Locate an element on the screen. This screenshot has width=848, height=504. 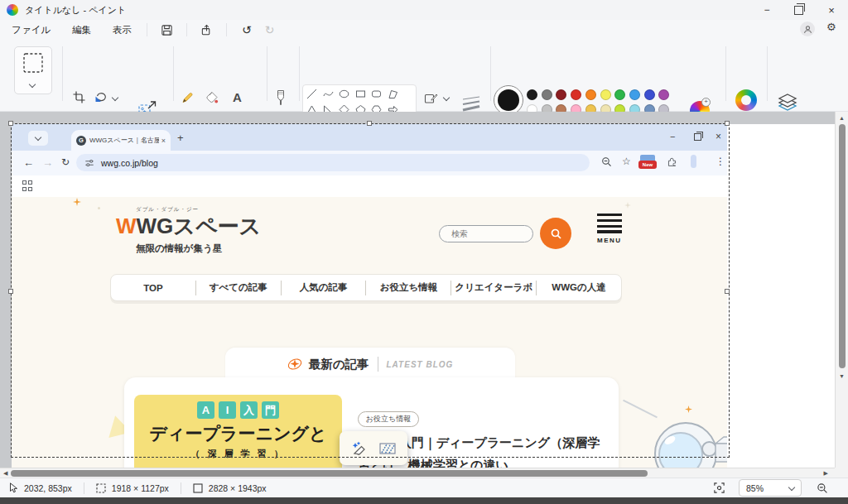
vertical-scrollbar: ▲ ▼ is located at coordinates (841, 290).